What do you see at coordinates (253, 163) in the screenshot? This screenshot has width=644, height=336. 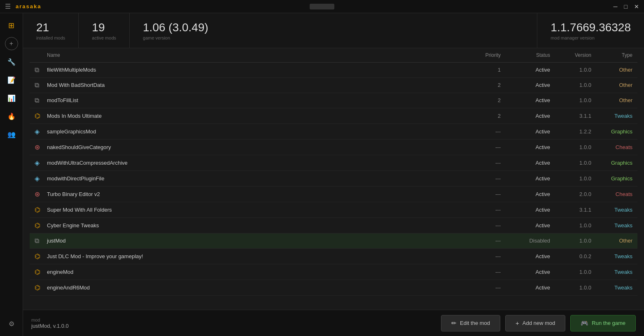 I see `mod-name: modWithUltraCompressedArchive` at bounding box center [253, 163].